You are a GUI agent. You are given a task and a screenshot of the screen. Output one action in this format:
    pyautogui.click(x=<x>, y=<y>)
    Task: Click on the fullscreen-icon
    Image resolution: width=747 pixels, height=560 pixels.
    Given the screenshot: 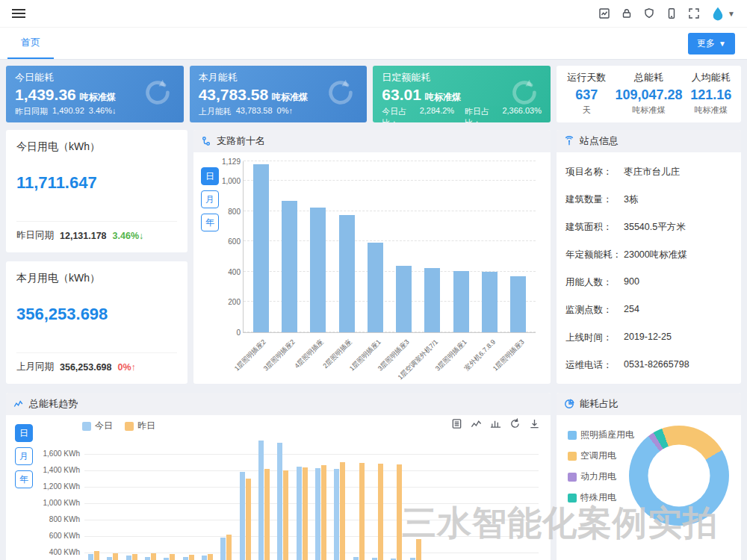 What is the action you would take?
    pyautogui.click(x=694, y=13)
    